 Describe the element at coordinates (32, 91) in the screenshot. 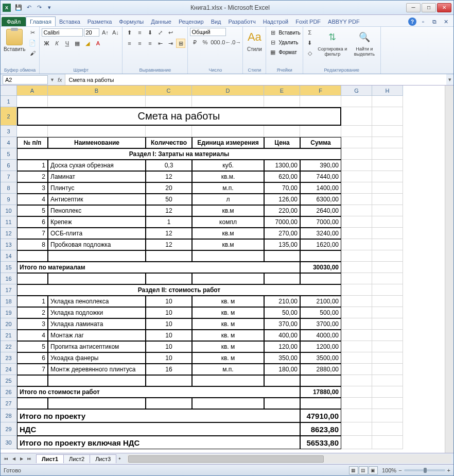

I see `column-header-A: A` at that location.